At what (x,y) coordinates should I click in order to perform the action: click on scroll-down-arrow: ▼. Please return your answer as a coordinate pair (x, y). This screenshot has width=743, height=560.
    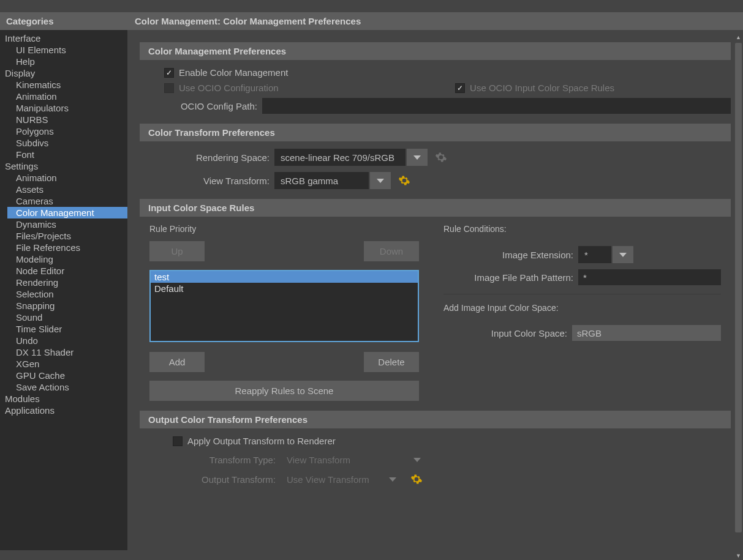
    Looking at the image, I should click on (739, 556).